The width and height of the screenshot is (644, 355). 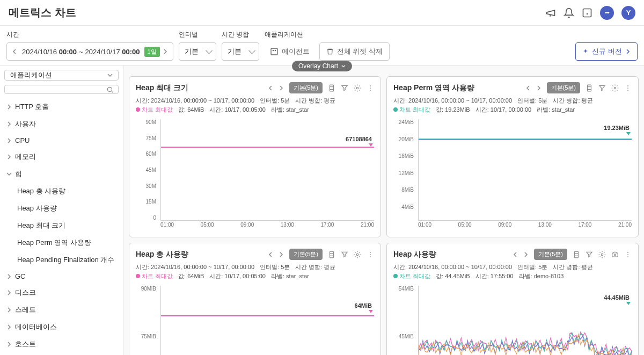 I want to click on merge-select: 기본, so click(x=240, y=52).